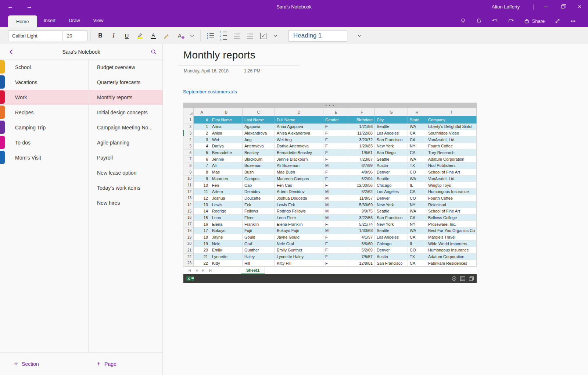 This screenshot has height=375, width=588. I want to click on row-number: 10, so click(189, 179).